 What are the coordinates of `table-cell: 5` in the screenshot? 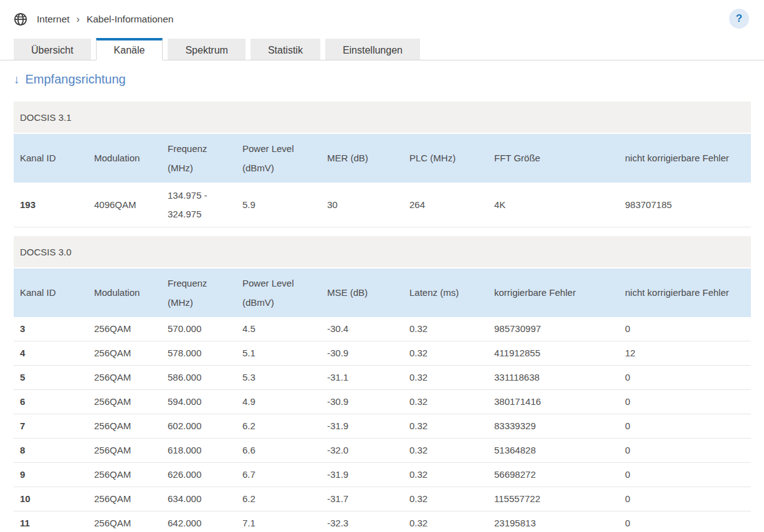 It's located at (51, 378).